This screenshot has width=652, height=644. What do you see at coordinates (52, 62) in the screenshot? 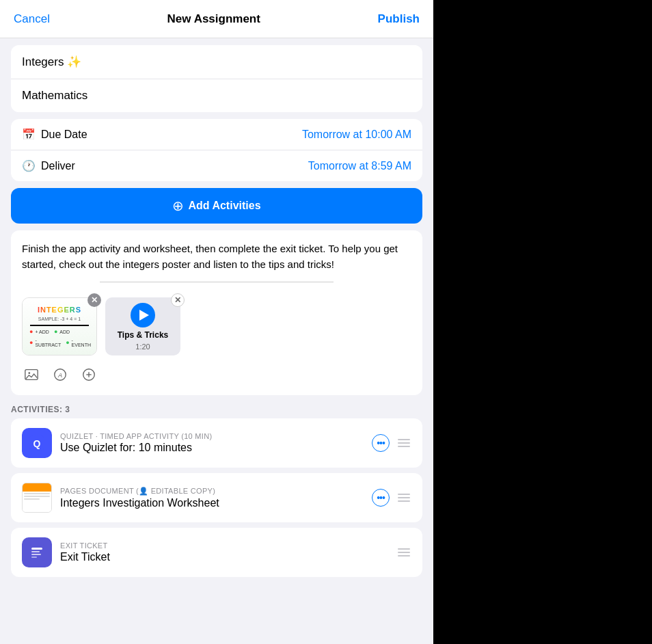
I see `assignment-title-text: Integers ✨` at bounding box center [52, 62].